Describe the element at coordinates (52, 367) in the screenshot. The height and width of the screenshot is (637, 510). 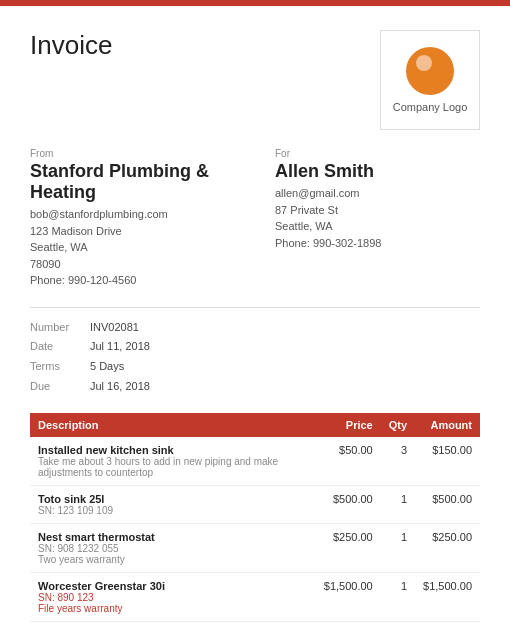
I see `terms-label: Terms` at that location.